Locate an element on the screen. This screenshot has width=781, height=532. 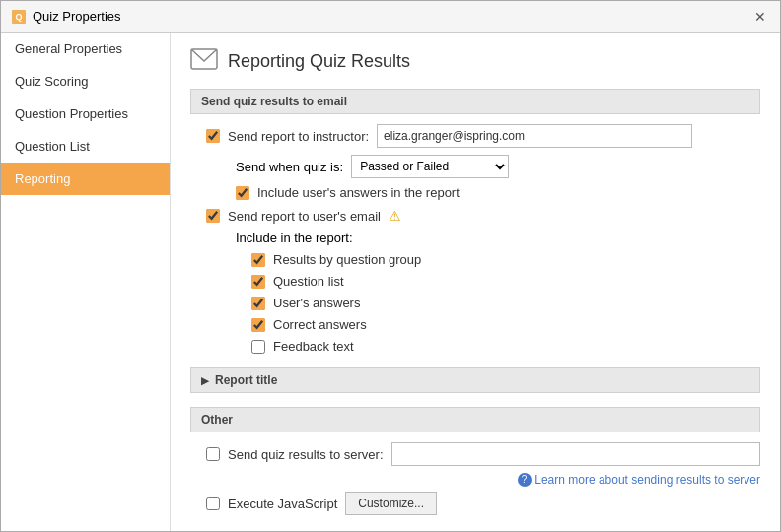
email-section-bar: Send quiz results to email is located at coordinates (475, 101).